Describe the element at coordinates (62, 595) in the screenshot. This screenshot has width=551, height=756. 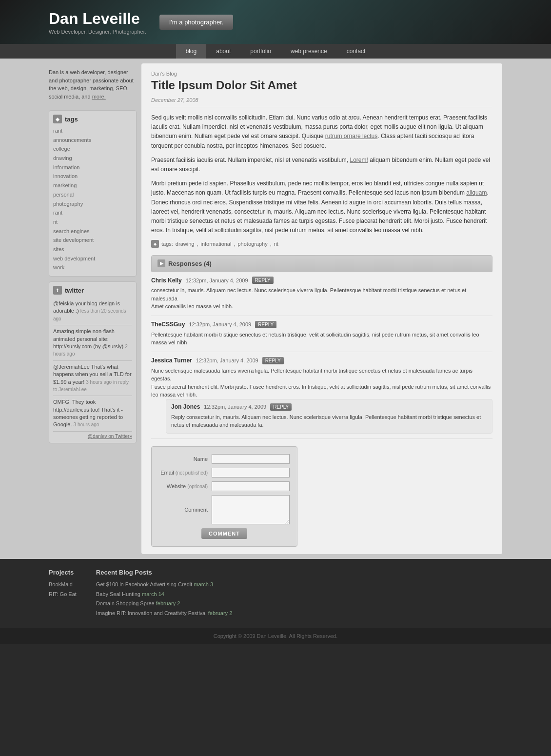
I see `project-rit: RIT: Go Eat` at that location.